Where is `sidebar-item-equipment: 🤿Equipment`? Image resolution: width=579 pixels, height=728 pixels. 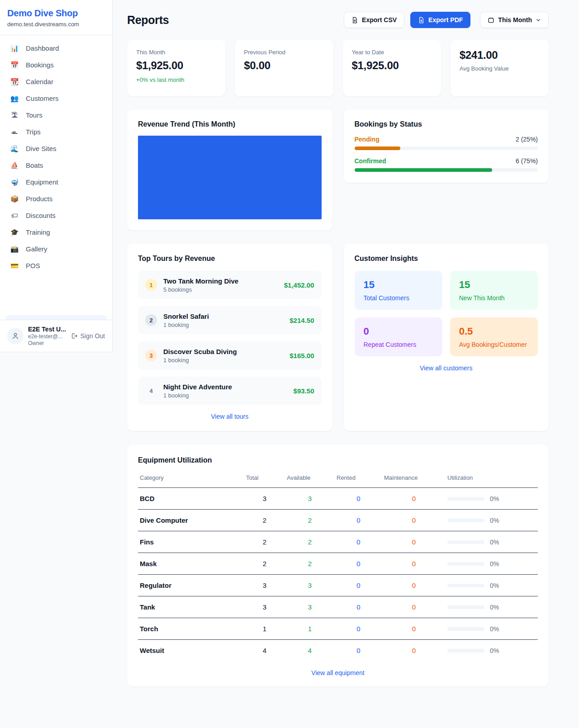 sidebar-item-equipment: 🤿Equipment is located at coordinates (56, 182).